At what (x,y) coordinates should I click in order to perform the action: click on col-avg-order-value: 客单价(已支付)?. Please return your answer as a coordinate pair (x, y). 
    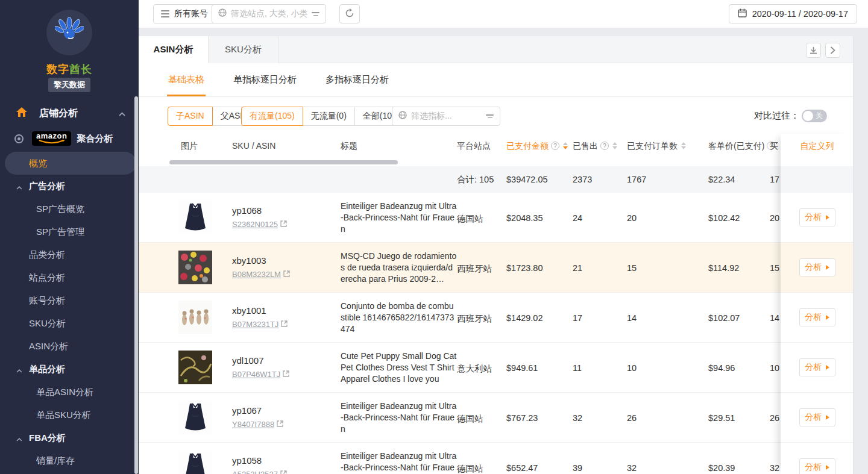
    Looking at the image, I should click on (741, 146).